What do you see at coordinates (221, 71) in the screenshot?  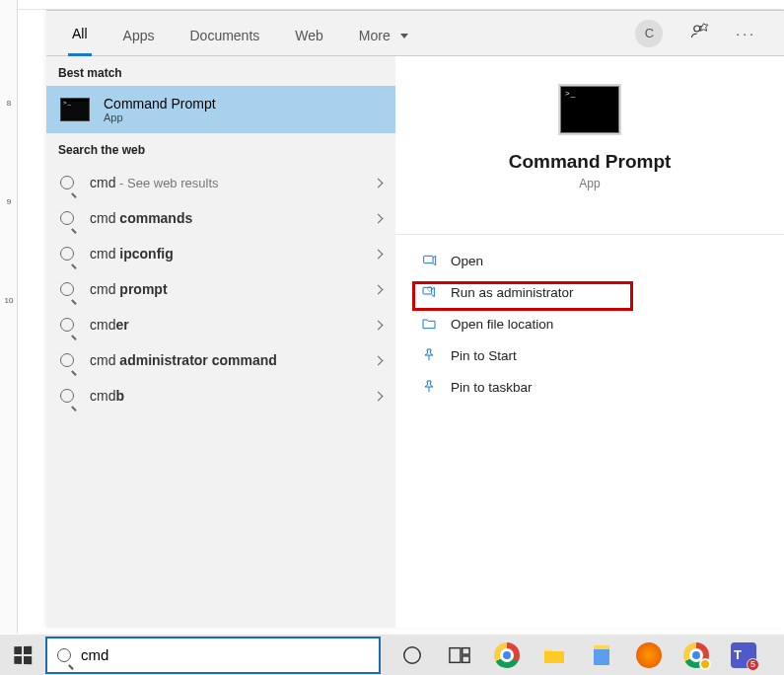 I see `best-match-heading: Best match` at bounding box center [221, 71].